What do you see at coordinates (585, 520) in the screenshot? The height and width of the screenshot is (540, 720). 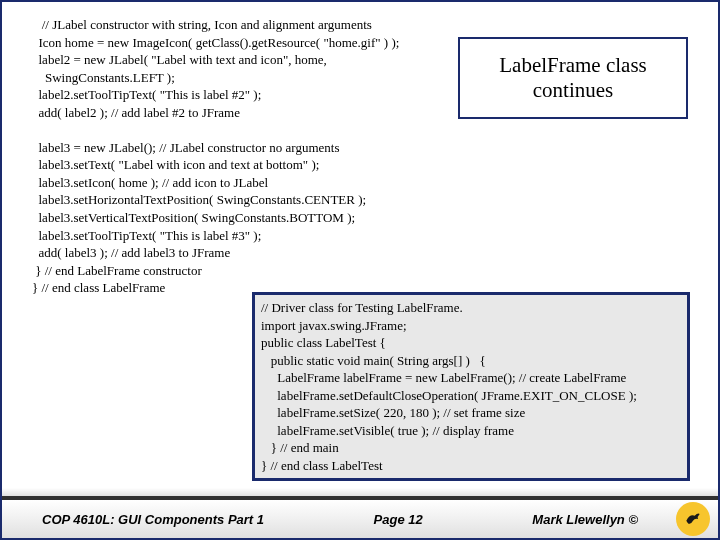 I see `footer-right: Mark Llewellyn ©` at bounding box center [585, 520].